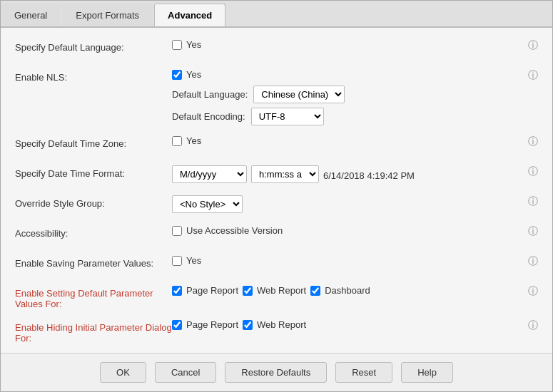 The image size is (553, 392). Describe the element at coordinates (277, 205) in the screenshot. I see `row-override-style: Override Style Group: <No Style> Style1 …` at that location.